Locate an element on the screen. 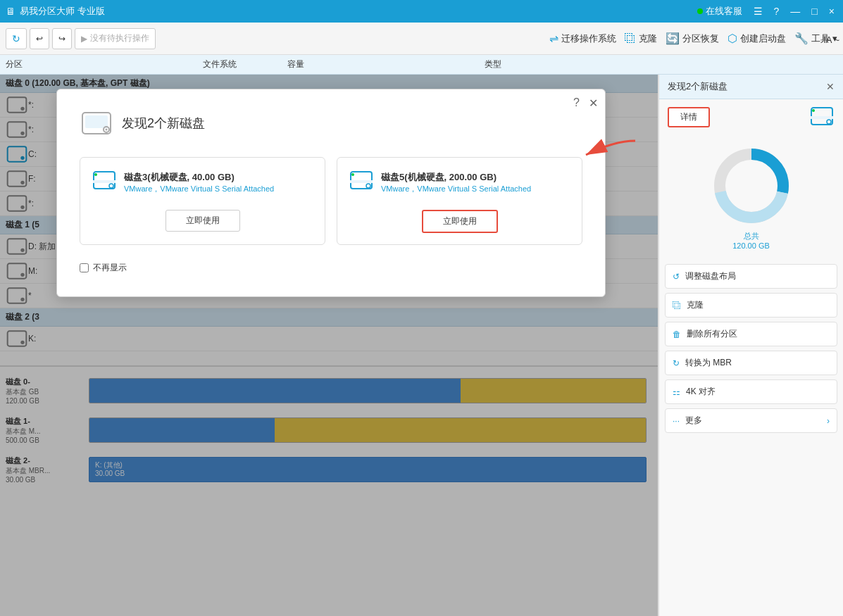 This screenshot has width=843, height=616. toolbar: ↻ ↩ ↪ ▶ 没有待执行操作 ⇌ 迁移操作系统 ⿻ 克隆 🔄 分区恢复 ⬡ 创… is located at coordinates (421, 39).